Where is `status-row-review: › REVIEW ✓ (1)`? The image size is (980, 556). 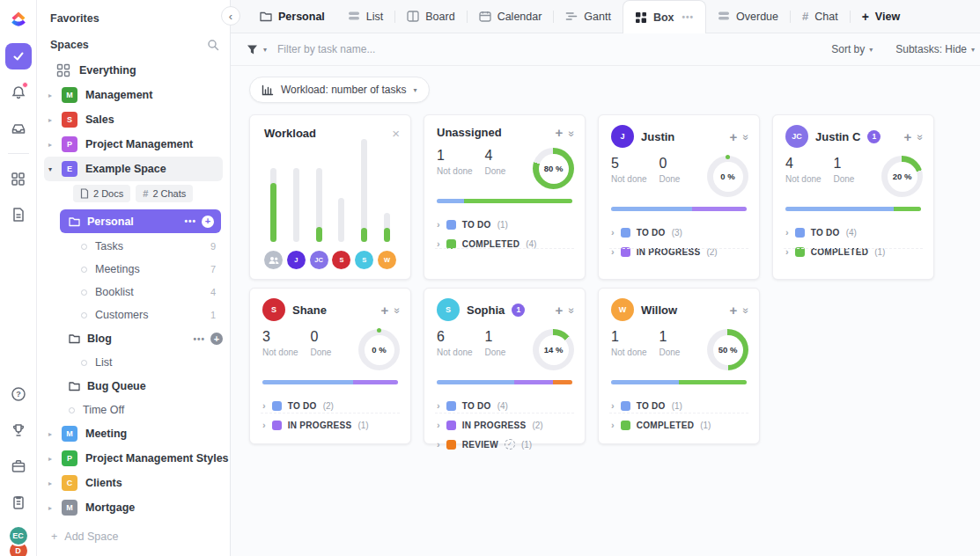
status-row-review: › REVIEW ✓ (1) is located at coordinates (505, 444).